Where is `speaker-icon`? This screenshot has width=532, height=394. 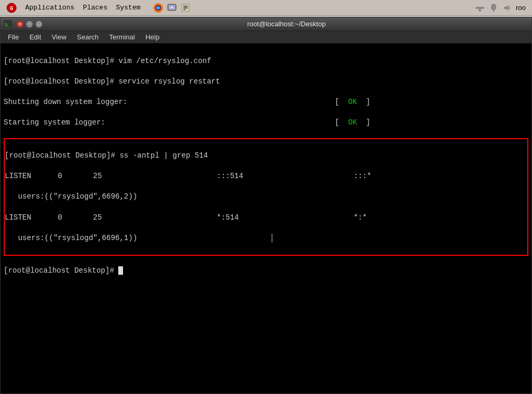 speaker-icon is located at coordinates (507, 8).